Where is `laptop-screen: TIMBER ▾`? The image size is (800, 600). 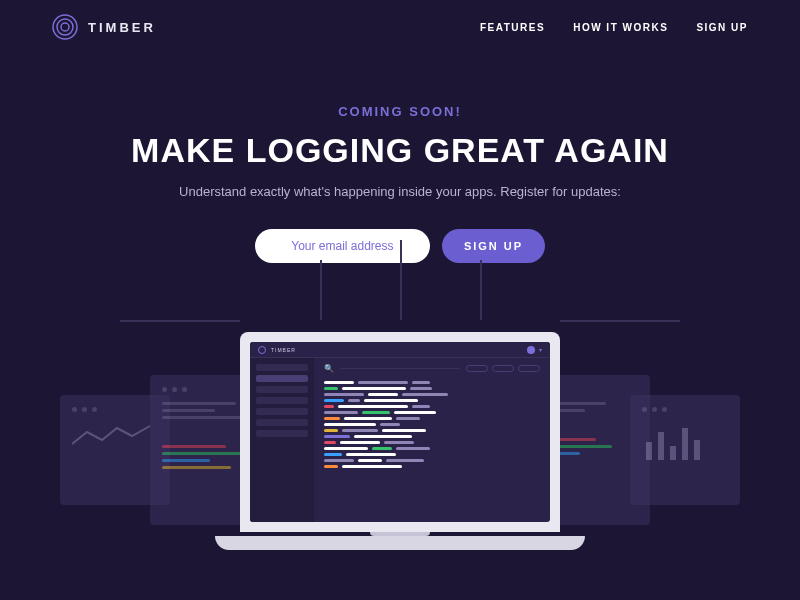 laptop-screen: TIMBER ▾ is located at coordinates (400, 432).